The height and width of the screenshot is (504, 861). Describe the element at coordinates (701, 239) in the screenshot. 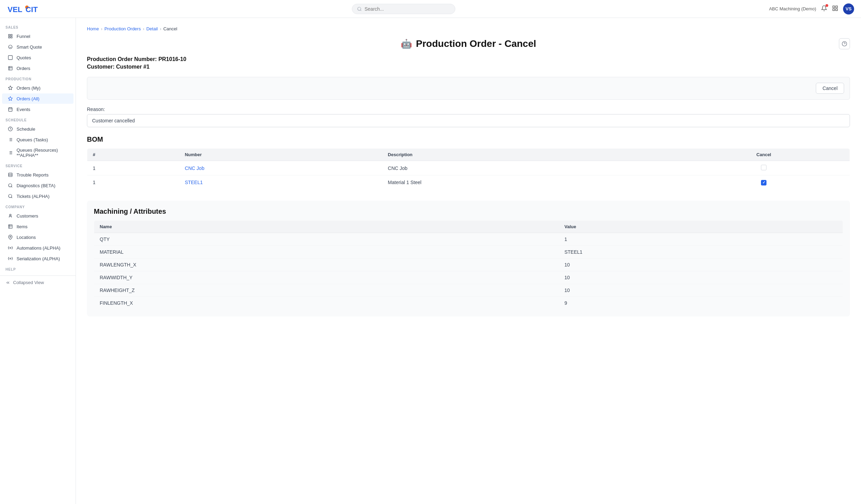

I see `attr-cell-value: 1` at that location.